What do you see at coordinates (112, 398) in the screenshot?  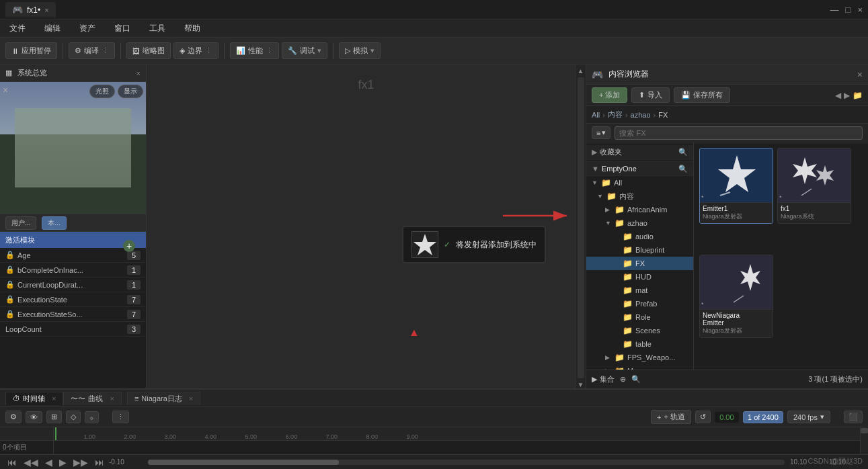 I see `curves-tab-close: ×` at bounding box center [112, 398].